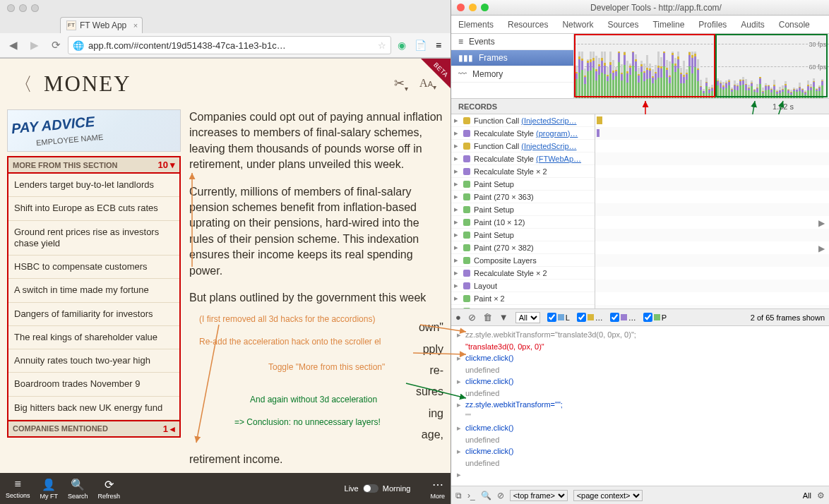  I want to click on scripting-check: …, so click(590, 318).